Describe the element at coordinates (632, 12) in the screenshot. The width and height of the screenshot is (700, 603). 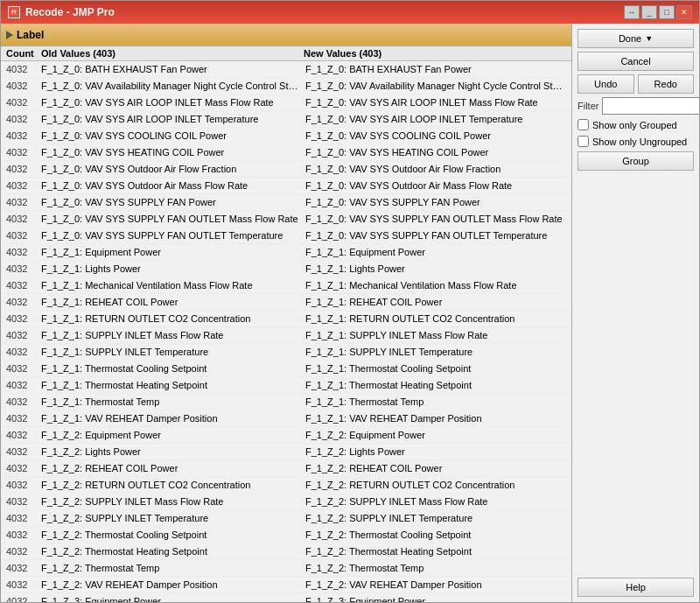
I see `arrows-btn: ↔` at that location.